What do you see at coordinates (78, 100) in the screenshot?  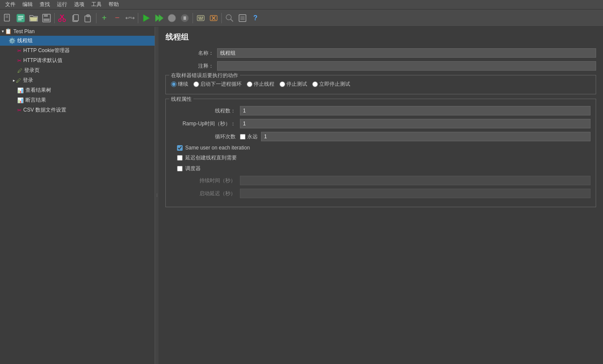 I see `sidebar-item-summary: 📊 断言结果` at bounding box center [78, 100].